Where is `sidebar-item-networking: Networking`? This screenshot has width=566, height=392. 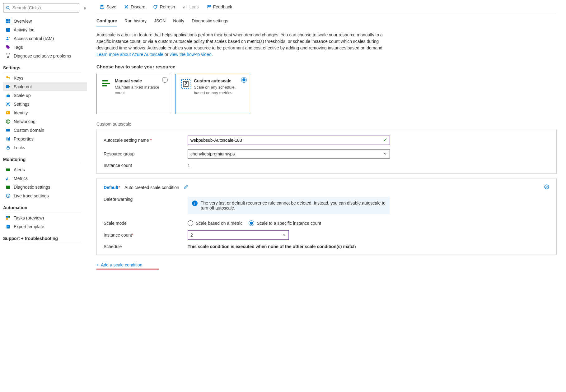 sidebar-item-networking: Networking is located at coordinates (45, 122).